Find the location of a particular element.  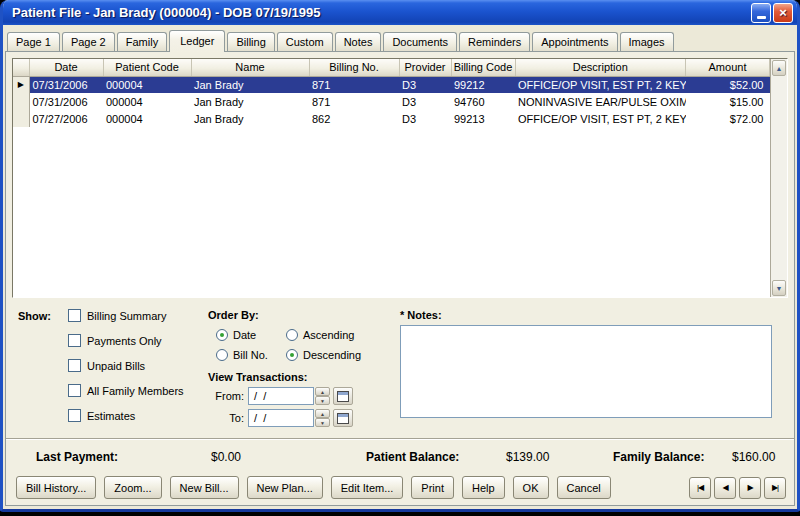

tab-strip: Page 1 Page 2 Family Ledger Billing Cust… is located at coordinates (400, 38).